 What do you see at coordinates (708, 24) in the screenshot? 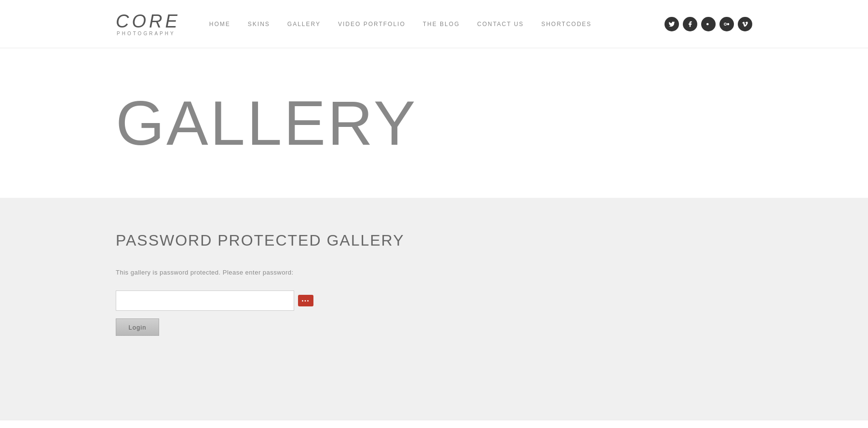
I see `social-icons` at bounding box center [708, 24].